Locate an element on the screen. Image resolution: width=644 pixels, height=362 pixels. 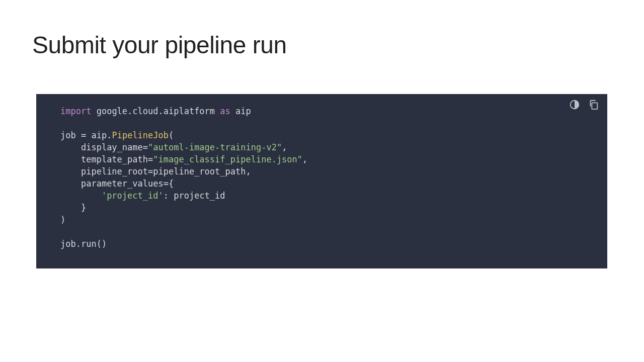
code-toolbar is located at coordinates (584, 105).